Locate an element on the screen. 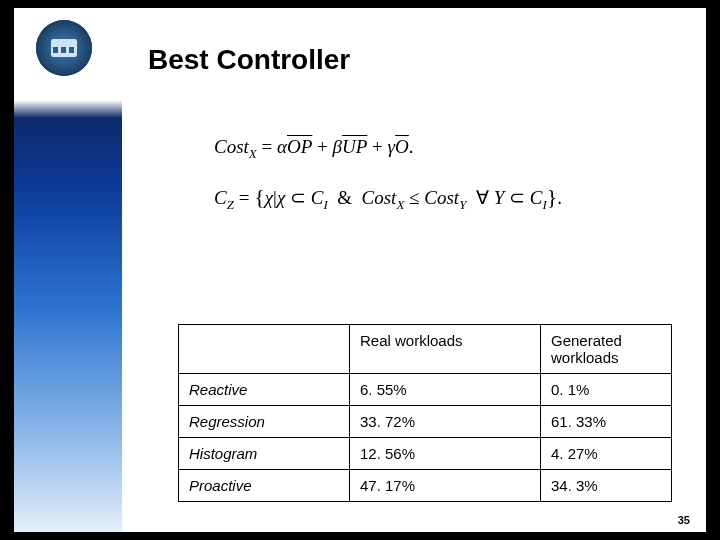 The image size is (720, 540). cell-gen: 0. 1% is located at coordinates (606, 390).